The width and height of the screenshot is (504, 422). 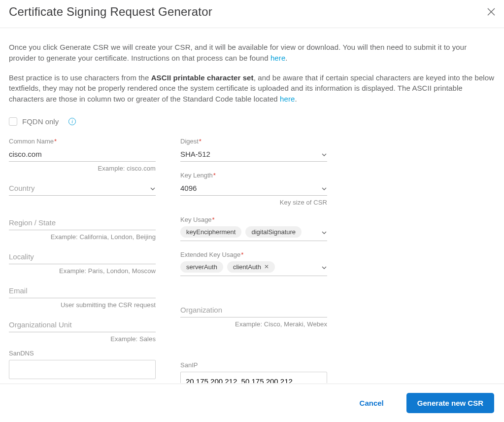 What do you see at coordinates (22, 188) in the screenshot?
I see `country-placeholder: Country` at bounding box center [22, 188].